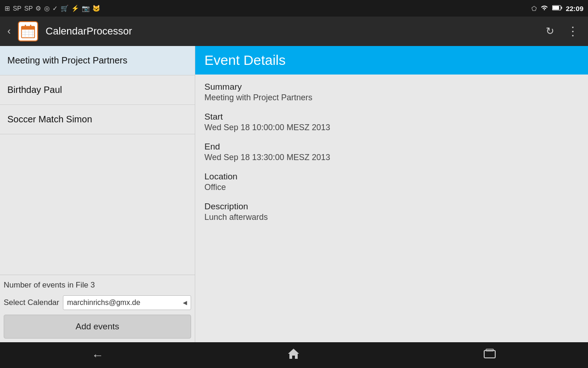 The image size is (588, 368). Describe the element at coordinates (75, 8) in the screenshot. I see `system-icon-8: ⚡` at that location.